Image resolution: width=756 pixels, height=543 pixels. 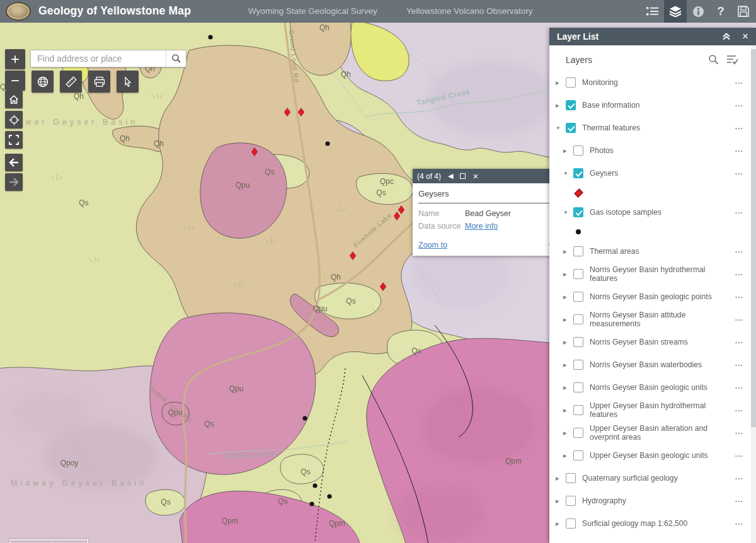 What do you see at coordinates (481, 226) in the screenshot?
I see `more-info-link: More info` at bounding box center [481, 226].